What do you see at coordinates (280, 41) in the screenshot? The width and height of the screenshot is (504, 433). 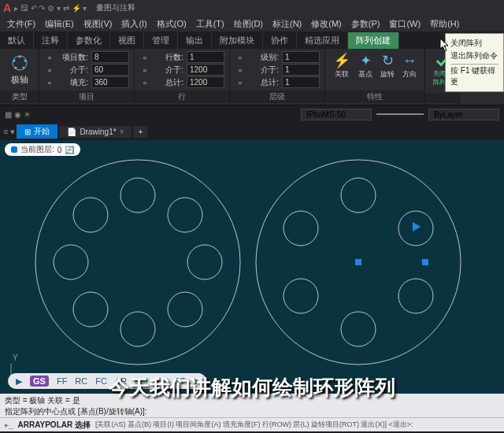 I see `ribbon-tab: 协作` at bounding box center [280, 41].